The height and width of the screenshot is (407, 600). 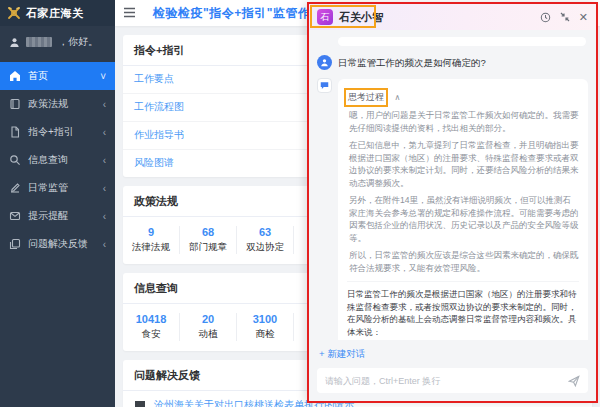 What do you see at coordinates (546, 18) in the screenshot?
I see `history-icon` at bounding box center [546, 18].